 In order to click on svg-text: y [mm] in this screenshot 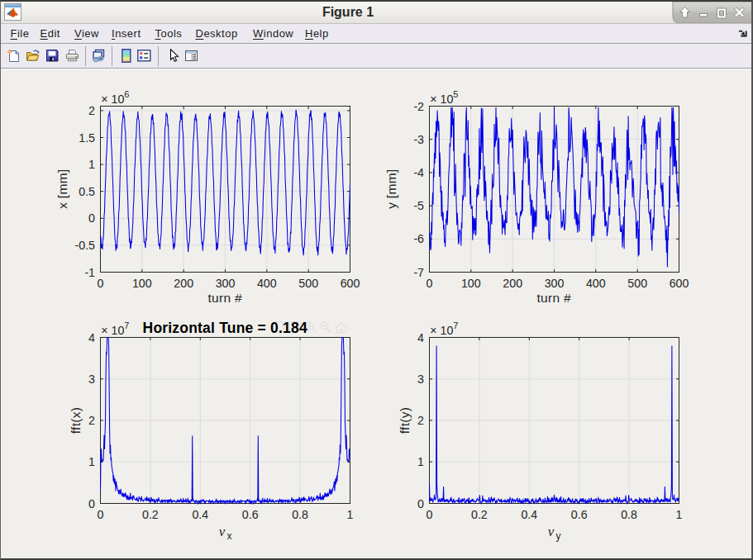, I will do `click(392, 189)`.